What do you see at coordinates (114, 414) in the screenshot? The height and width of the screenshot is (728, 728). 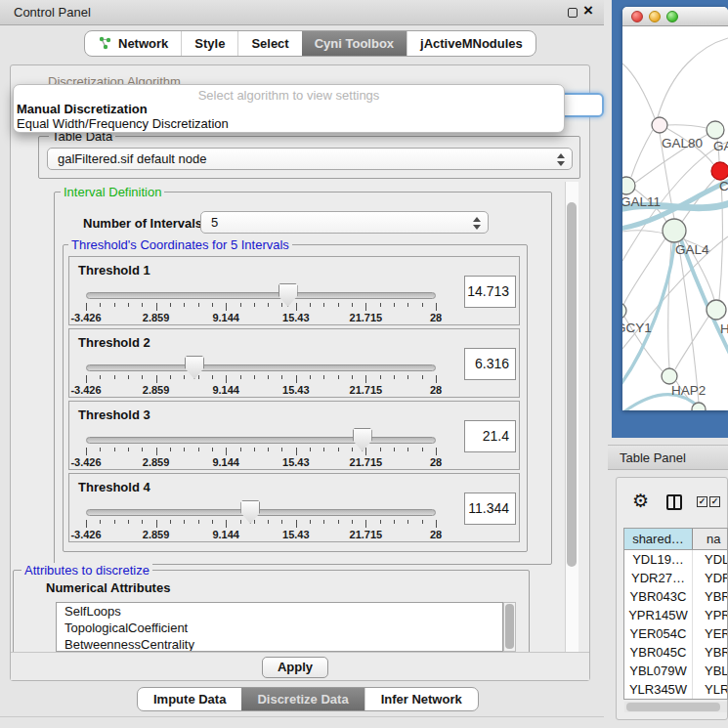 I see `threshold-label: Threshold 3` at bounding box center [114, 414].